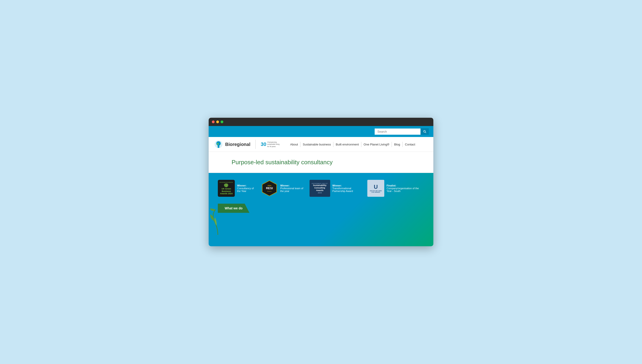 Image resolution: width=642 pixels, height=364 pixels. I want to click on main-nav: About Sustainable business Built environ…, so click(358, 144).